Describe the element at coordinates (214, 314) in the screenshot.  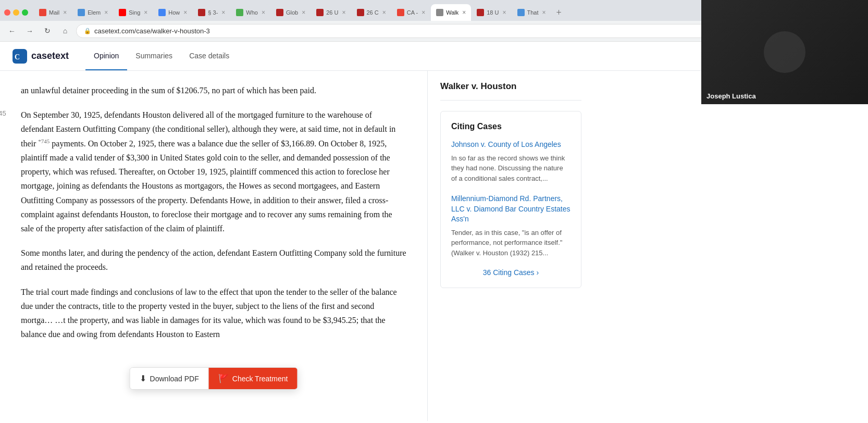
I see `paragraph-p4: The trial court made findings and conclu…` at that location.